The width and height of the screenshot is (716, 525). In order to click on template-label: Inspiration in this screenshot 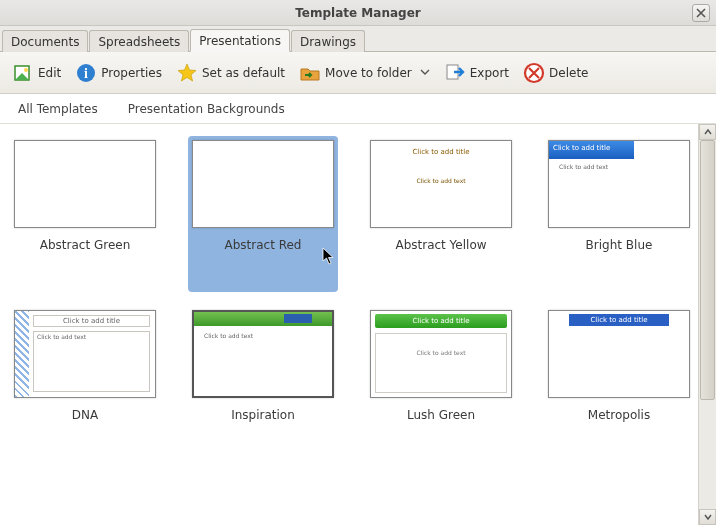, I will do `click(263, 415)`.